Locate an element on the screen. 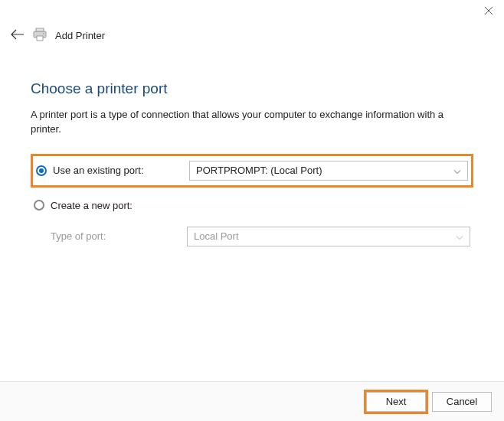  existing-port-value: PORTPROMPT: (Local Port) is located at coordinates (259, 170).